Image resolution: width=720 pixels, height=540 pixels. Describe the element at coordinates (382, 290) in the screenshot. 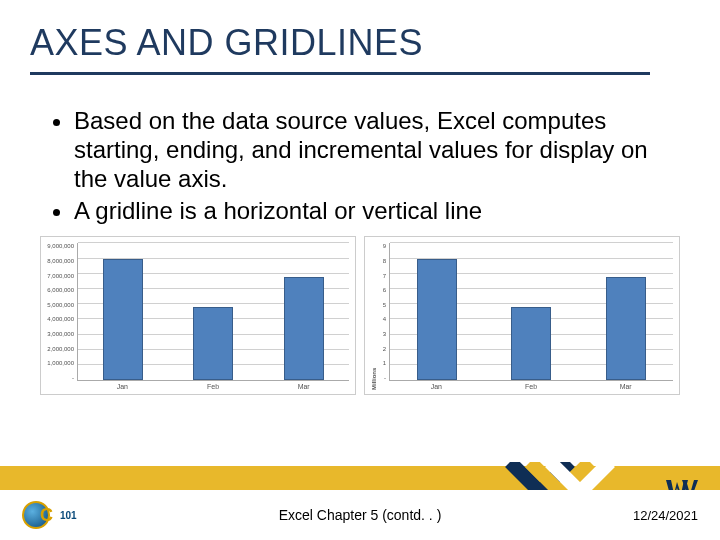

I see `y-tick-label: 6` at that location.